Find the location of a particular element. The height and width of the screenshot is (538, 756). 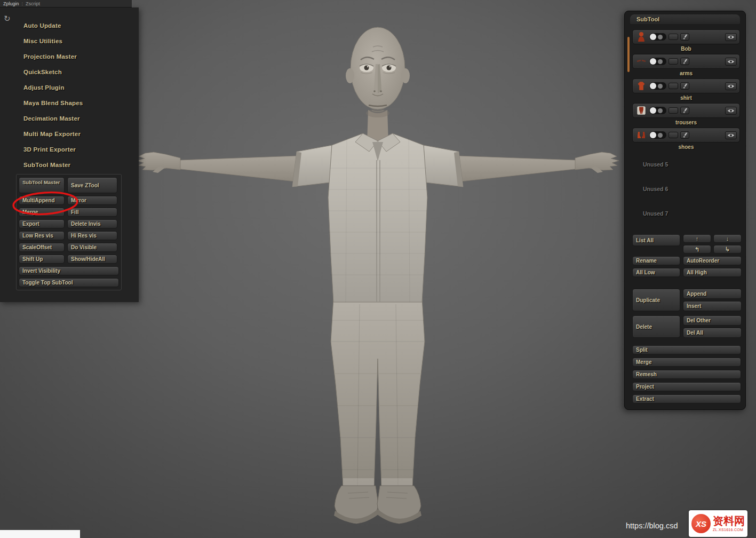

move-down-arrow-icon: ↓ is located at coordinates (728, 239).